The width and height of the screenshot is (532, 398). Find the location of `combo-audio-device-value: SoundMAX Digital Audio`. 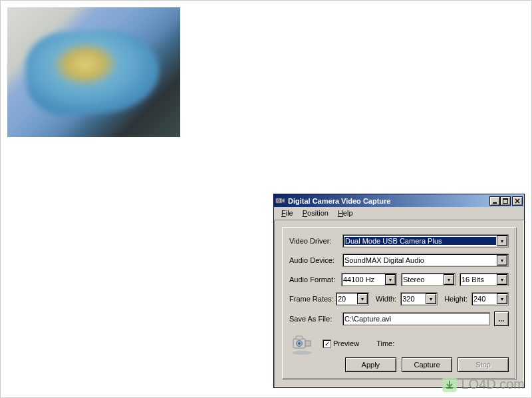

combo-audio-device-value: SoundMAX Digital Audio is located at coordinates (420, 260).